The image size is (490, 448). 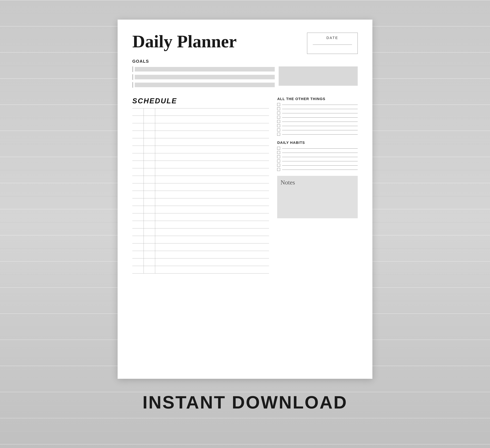 I want to click on notes-box: Notes, so click(x=317, y=197).